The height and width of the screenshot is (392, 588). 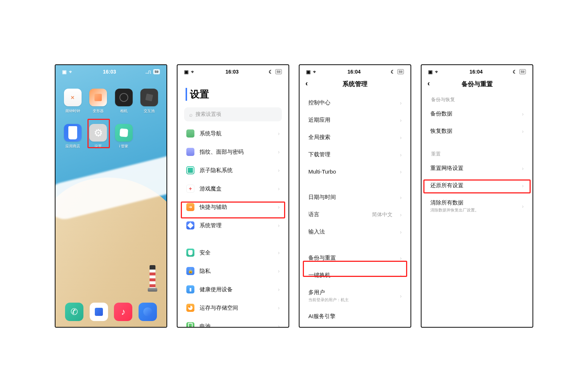 What do you see at coordinates (473, 185) in the screenshot?
I see `row-label: 还原所有设置` at bounding box center [473, 185].